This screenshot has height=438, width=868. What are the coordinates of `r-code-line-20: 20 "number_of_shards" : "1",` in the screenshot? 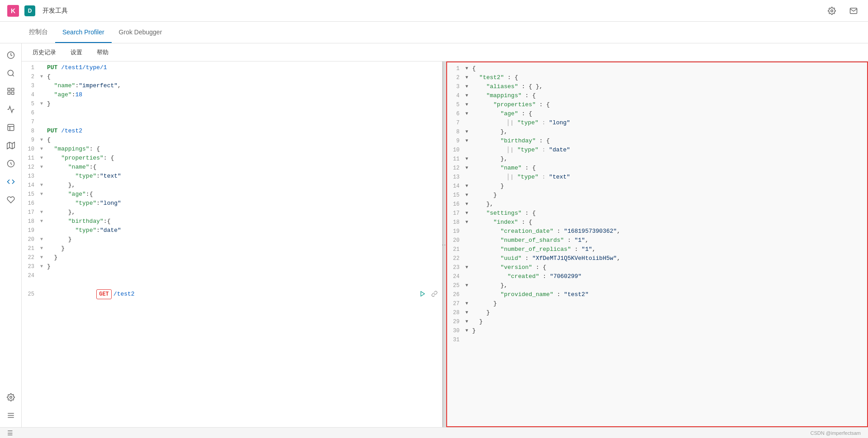 It's located at (657, 240).